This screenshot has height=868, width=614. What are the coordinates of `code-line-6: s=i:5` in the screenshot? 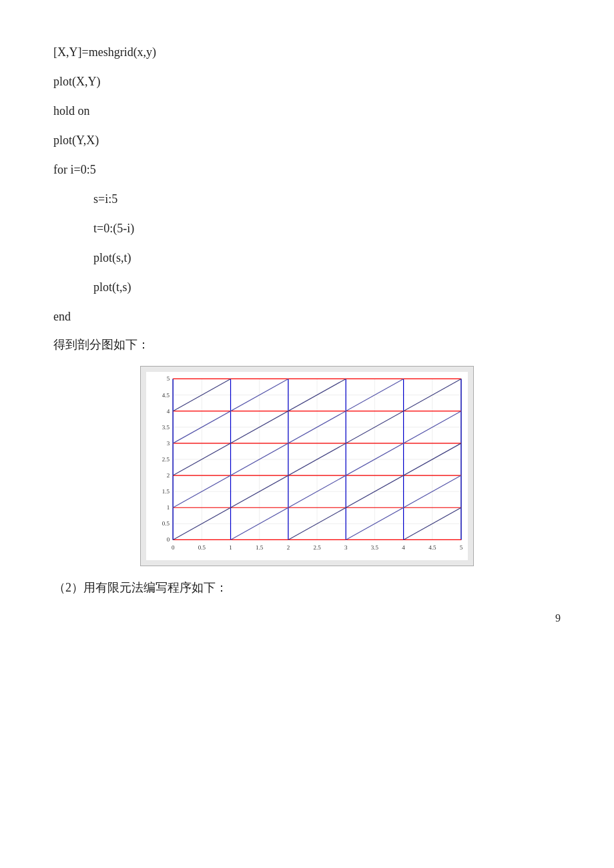 It's located at (307, 199).